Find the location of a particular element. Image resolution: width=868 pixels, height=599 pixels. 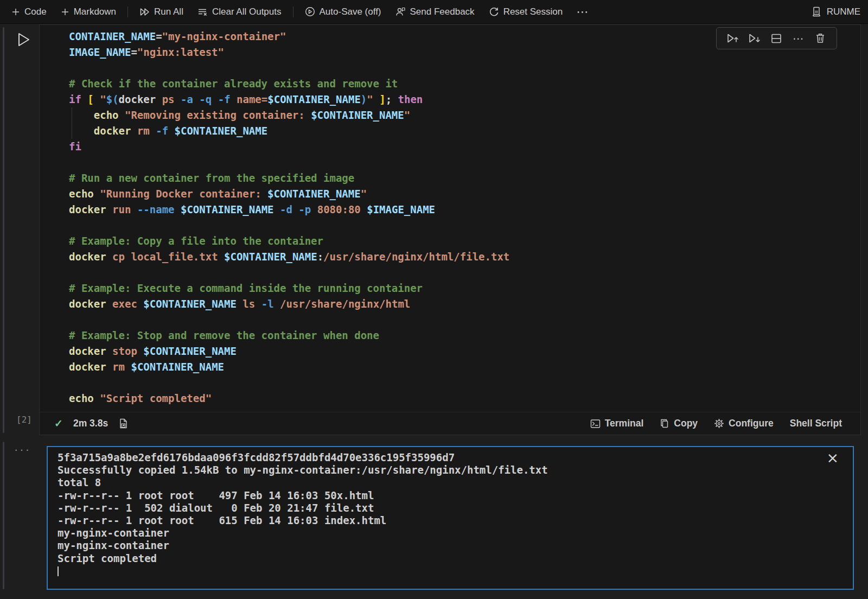

execution-order-label: [2] is located at coordinates (24, 420).